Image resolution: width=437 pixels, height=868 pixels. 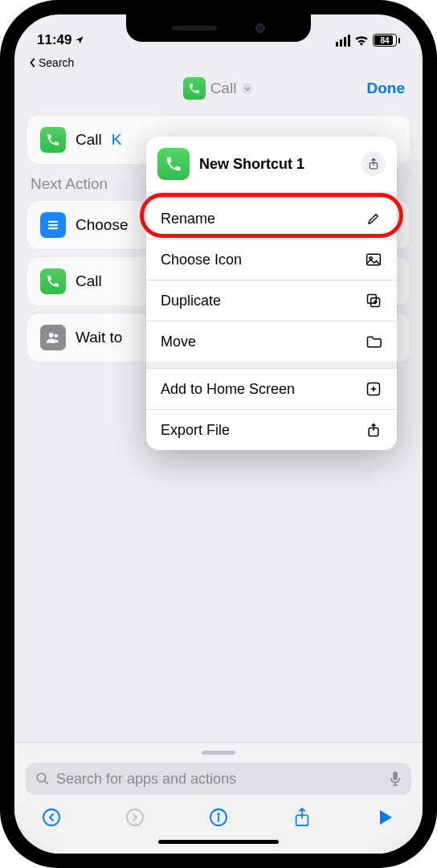 What do you see at coordinates (99, 338) in the screenshot?
I see `suggestion-label: Wait to` at bounding box center [99, 338].